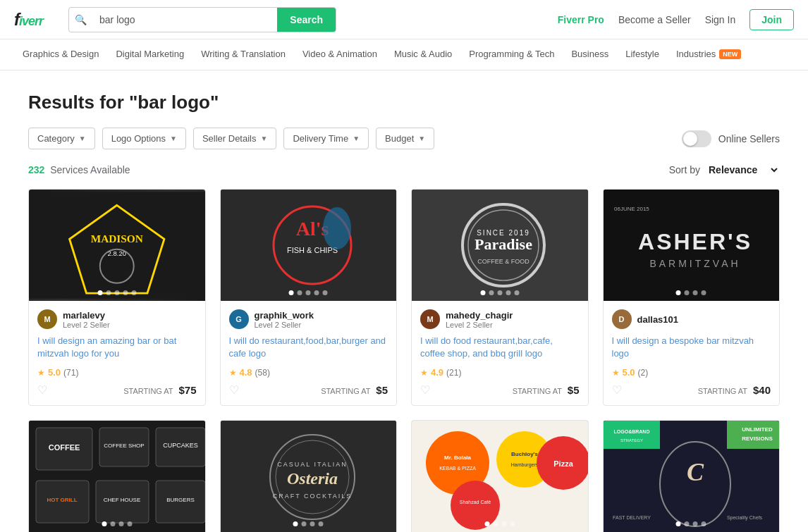 This screenshot has height=532, width=808. I want to click on list-item: SINCE 2019 Paradise COFFEE & FOOD M mahe…, so click(500, 297).